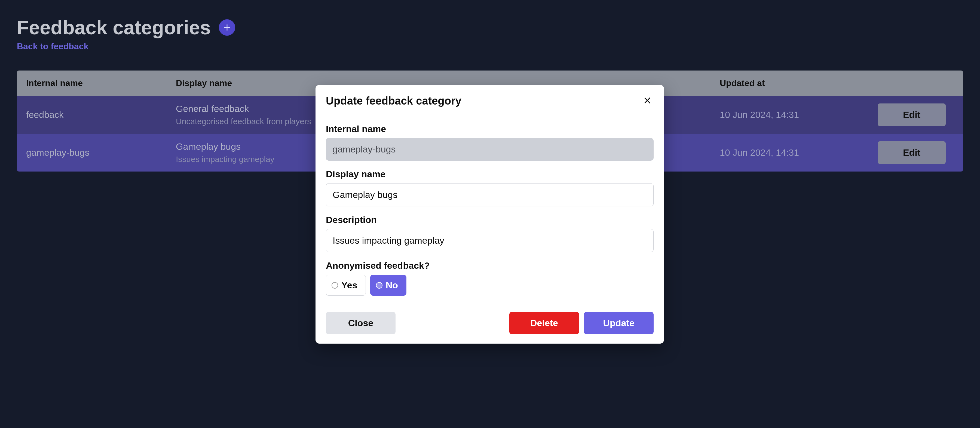 The width and height of the screenshot is (980, 428). I want to click on column-header-internal: Internal name, so click(101, 83).